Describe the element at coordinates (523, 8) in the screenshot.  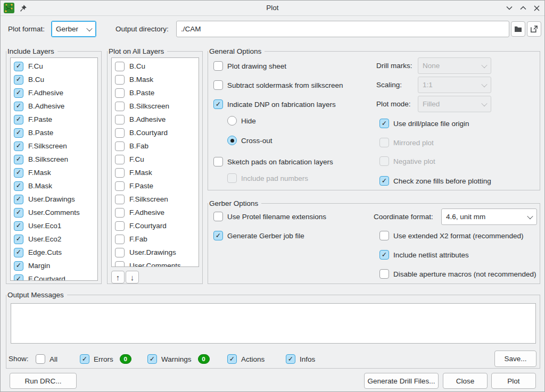
I see `maximize-window-icon` at that location.